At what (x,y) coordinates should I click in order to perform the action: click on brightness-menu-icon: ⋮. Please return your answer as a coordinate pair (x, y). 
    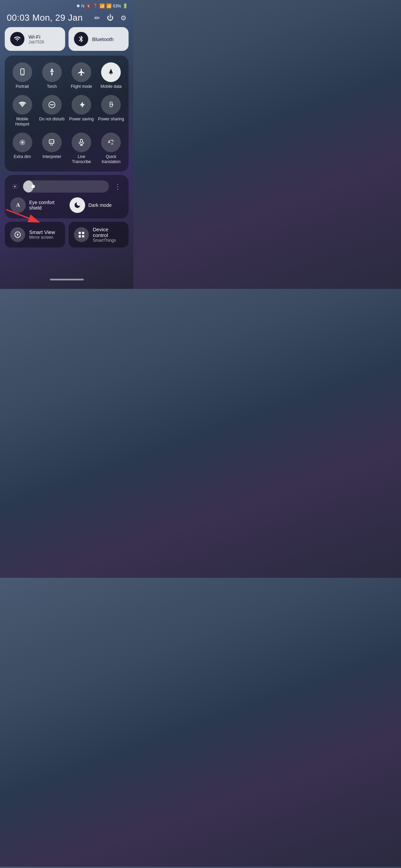
    Looking at the image, I should click on (118, 186).